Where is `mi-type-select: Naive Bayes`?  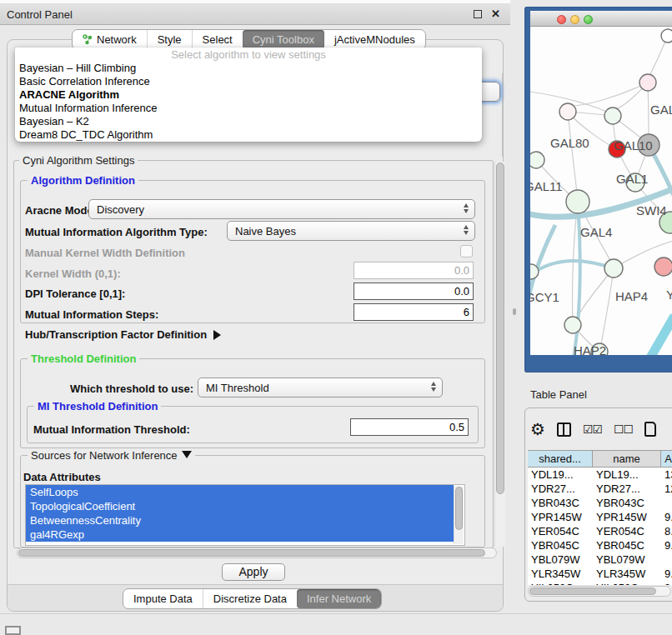 mi-type-select: Naive Bayes is located at coordinates (351, 231).